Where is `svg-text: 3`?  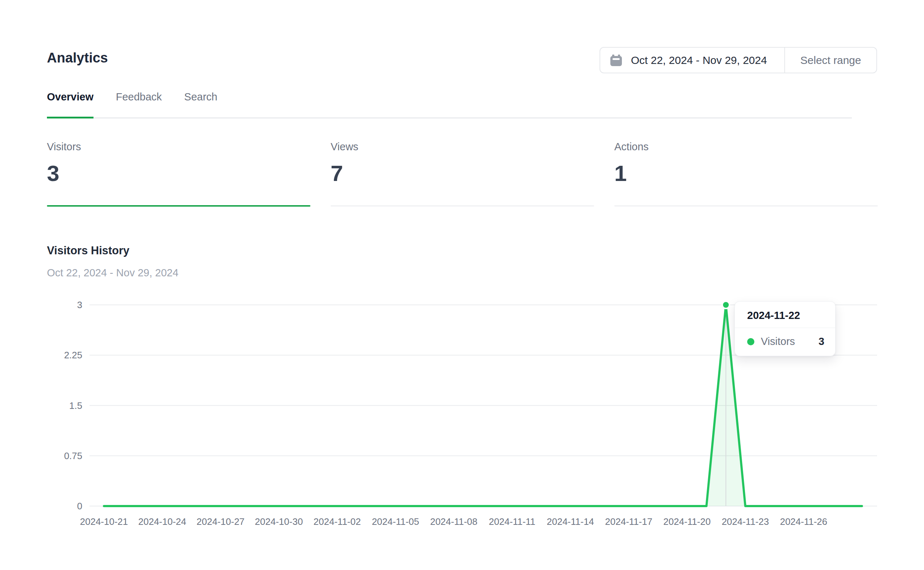
svg-text: 3 is located at coordinates (80, 305).